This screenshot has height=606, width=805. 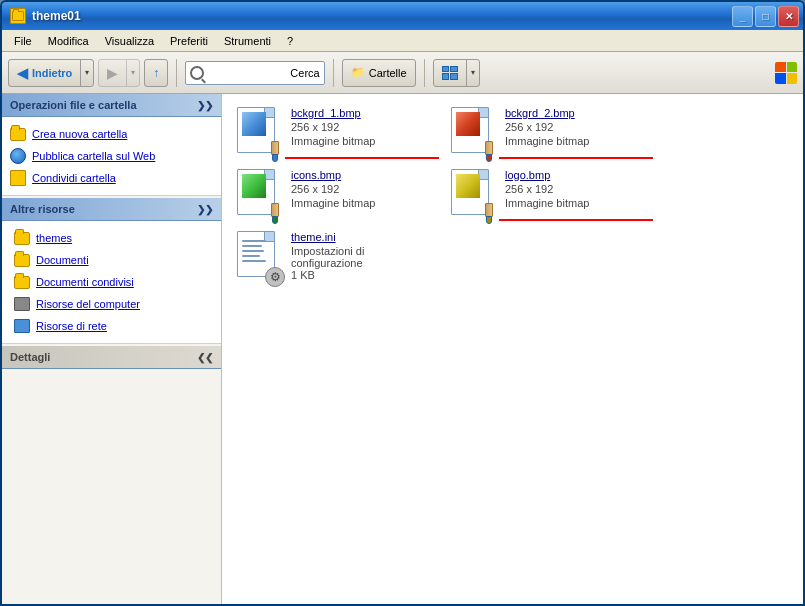 I want to click on back-dropdown-arrow: ▾, so click(x=87, y=73).